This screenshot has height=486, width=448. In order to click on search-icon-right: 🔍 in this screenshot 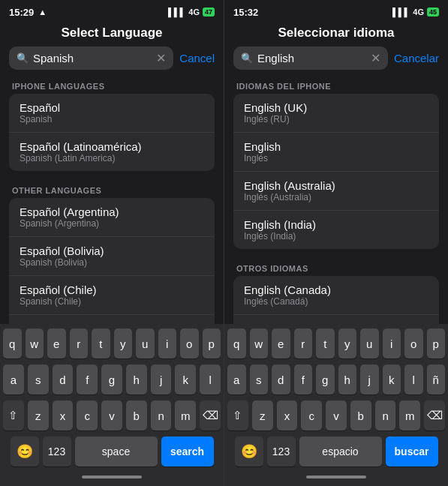, I will do `click(247, 58)`.